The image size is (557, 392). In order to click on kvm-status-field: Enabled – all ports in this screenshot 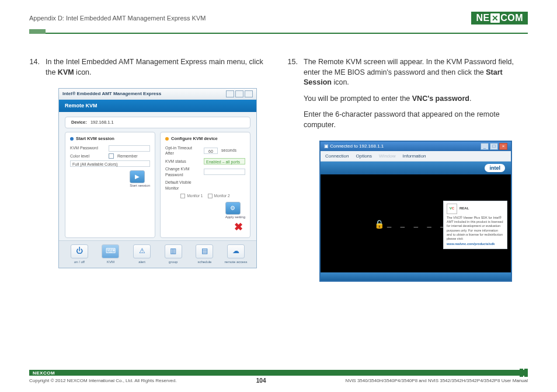, I will do `click(224, 161)`.